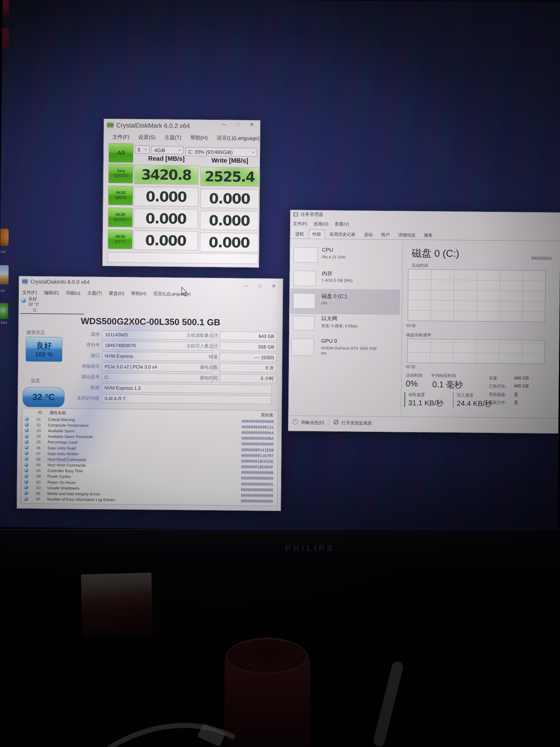 This screenshot has height=747, width=560. Describe the element at coordinates (58, 413) in the screenshot. I see `smart-header-name: 属性名称` at that location.